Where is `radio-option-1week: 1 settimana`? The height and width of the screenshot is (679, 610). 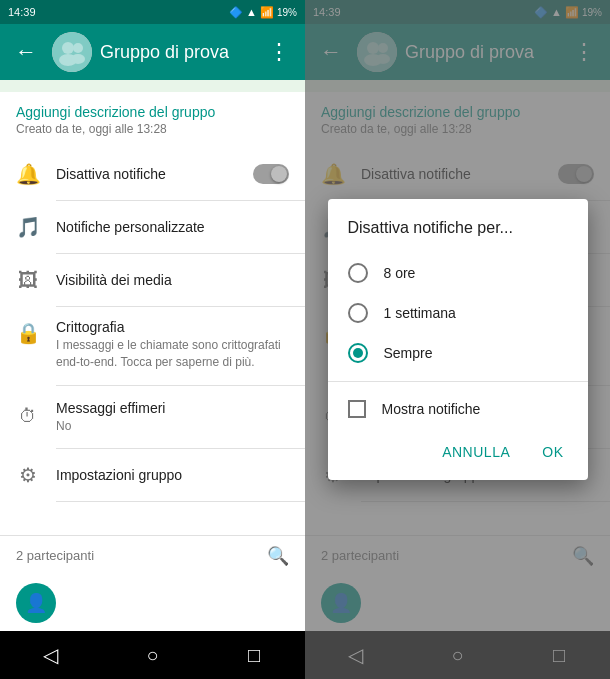 radio-option-1week: 1 settimana is located at coordinates (458, 313).